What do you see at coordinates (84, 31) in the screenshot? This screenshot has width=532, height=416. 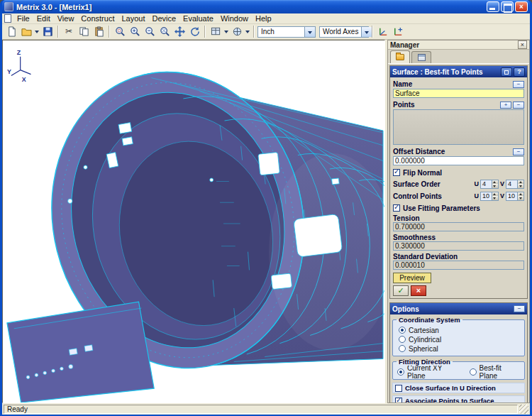 I see `copy-icon` at bounding box center [84, 31].